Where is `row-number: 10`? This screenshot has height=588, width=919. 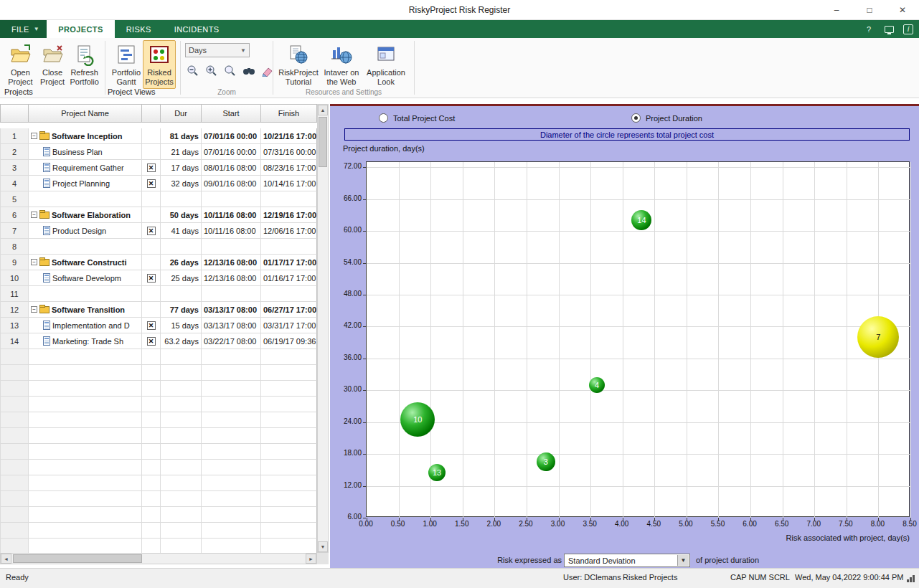
row-number: 10 is located at coordinates (14, 278).